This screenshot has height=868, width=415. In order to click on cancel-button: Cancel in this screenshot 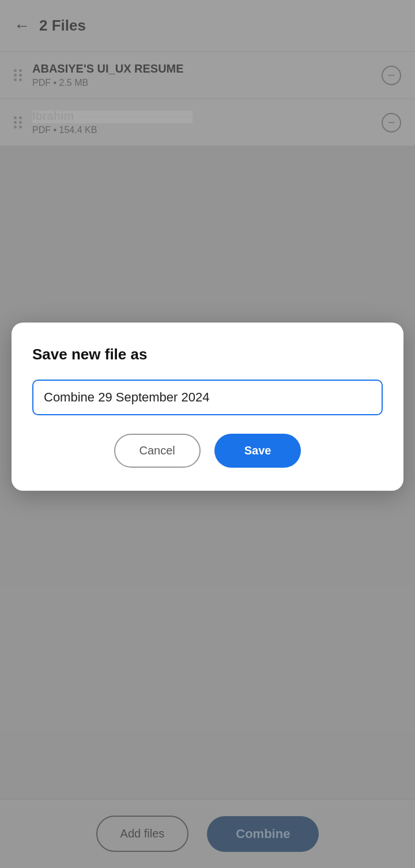, I will do `click(157, 450)`.